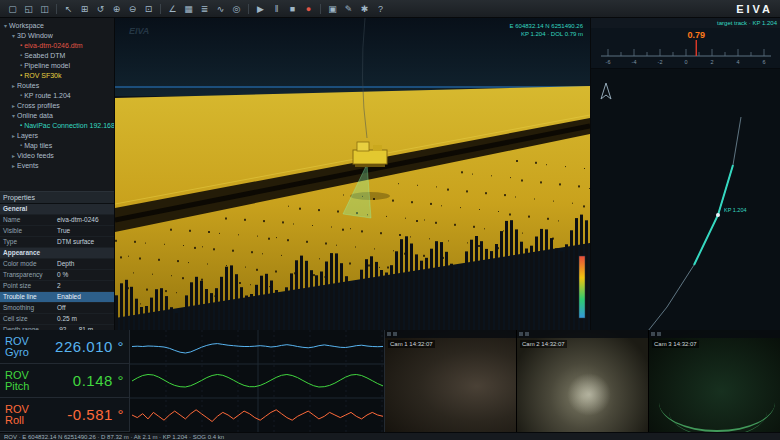 The height and width of the screenshot is (440, 780). I want to click on tree-item: ▪Map tiles, so click(57, 145).